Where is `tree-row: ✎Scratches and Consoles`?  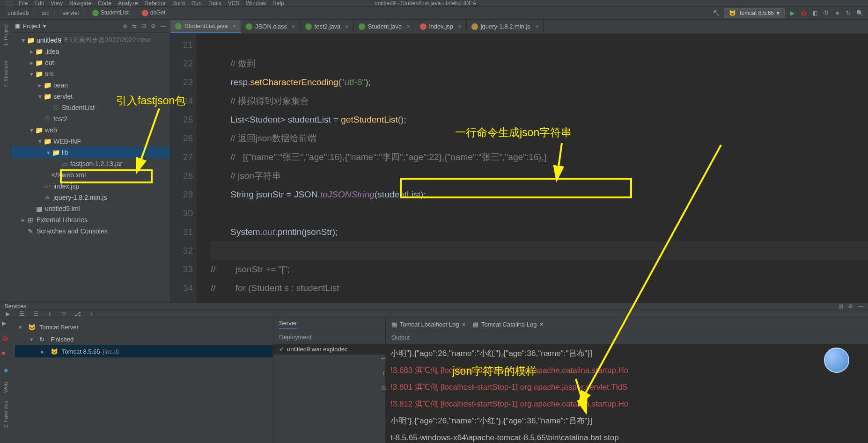 tree-row: ✎Scratches and Consoles is located at coordinates (91, 231).